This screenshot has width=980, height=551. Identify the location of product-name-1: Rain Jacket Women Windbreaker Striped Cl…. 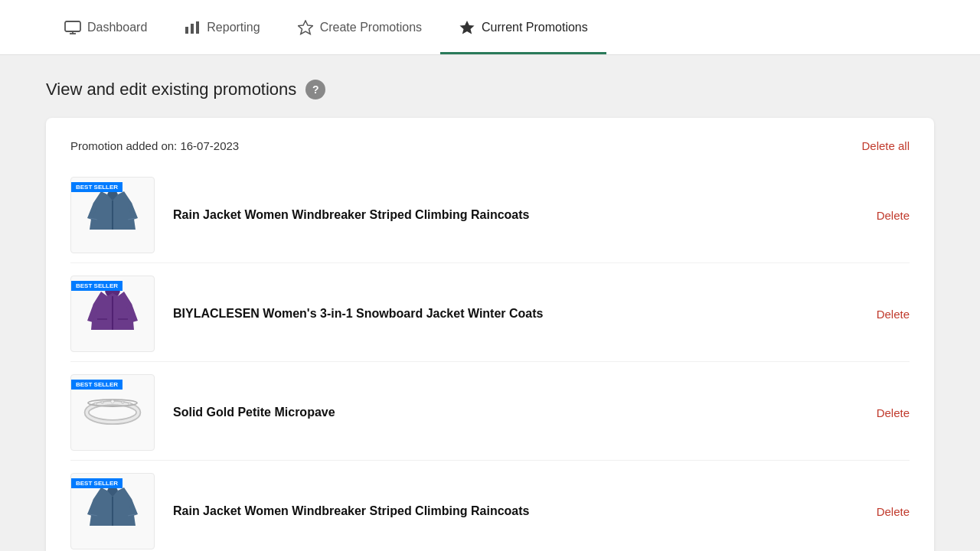
(516, 215).